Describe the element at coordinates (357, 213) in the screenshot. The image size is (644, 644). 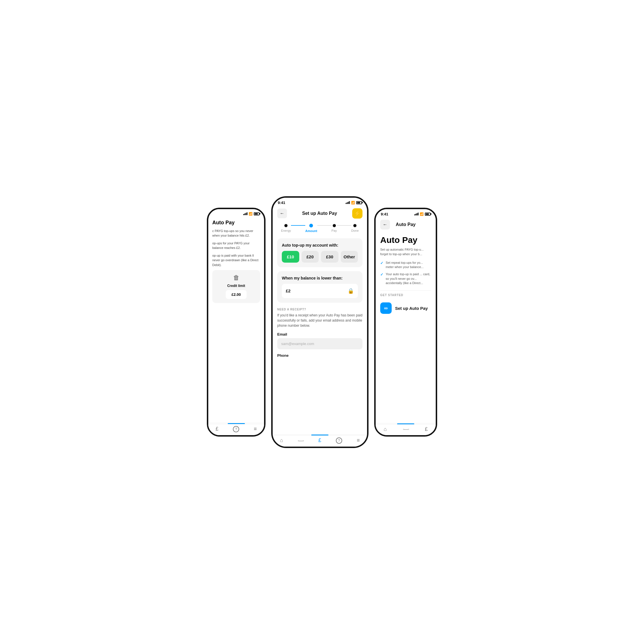
I see `lightning-button: ⚡` at that location.